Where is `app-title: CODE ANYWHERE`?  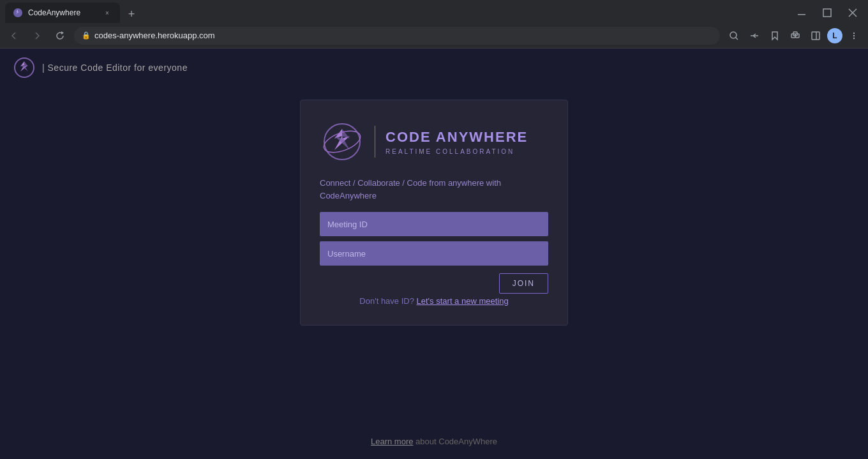 app-title: CODE ANYWHERE is located at coordinates (457, 137).